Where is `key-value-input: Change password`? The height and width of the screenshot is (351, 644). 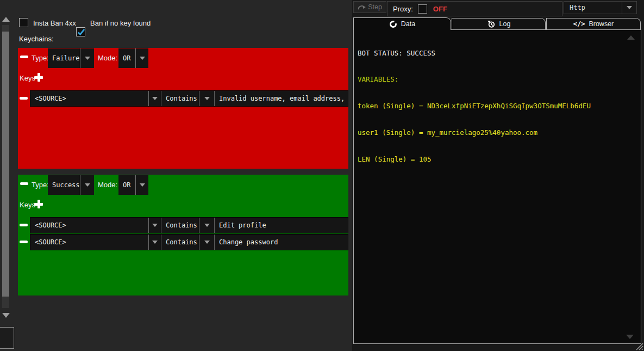 key-value-input: Change password is located at coordinates (282, 242).